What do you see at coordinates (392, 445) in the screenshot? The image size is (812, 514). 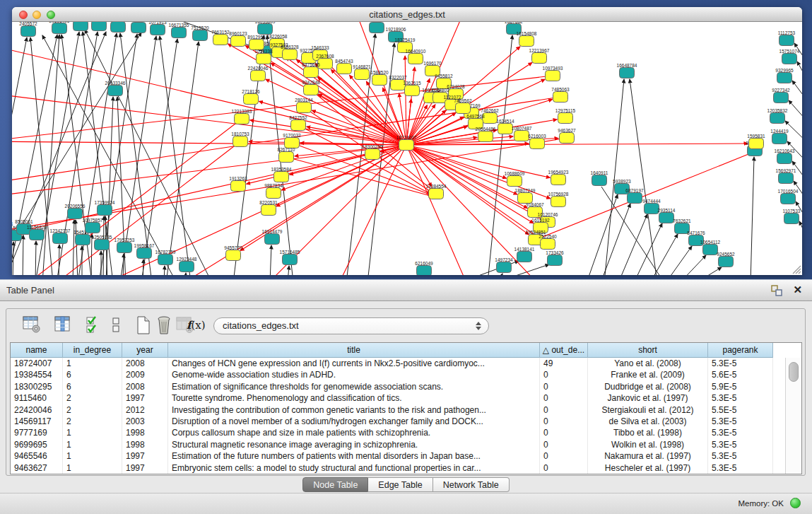 I see `table-row: 969969511998Structural magnetic resonanc…` at bounding box center [392, 445].